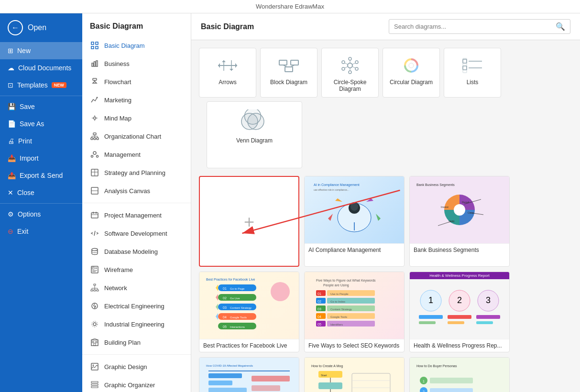 The width and height of the screenshot is (580, 392). What do you see at coordinates (560, 27) in the screenshot?
I see `search-icon: 🔍` at bounding box center [560, 27].